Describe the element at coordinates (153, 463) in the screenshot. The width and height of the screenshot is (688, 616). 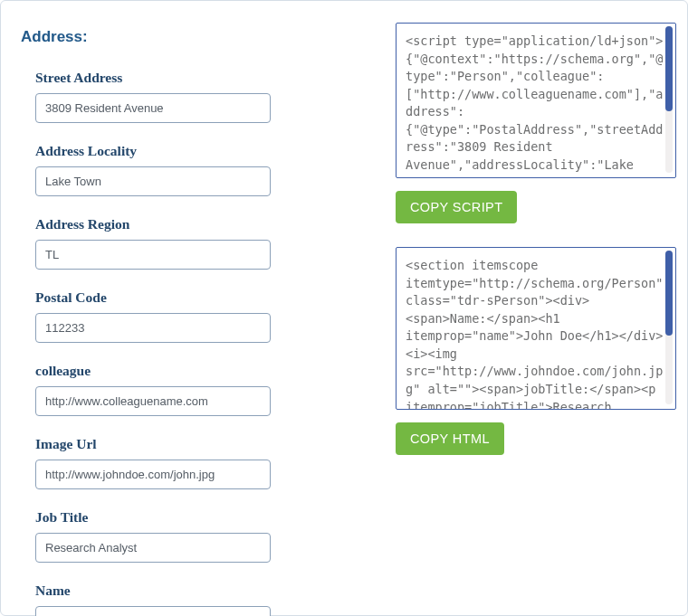
I see `field-image-url: Image Url` at that location.